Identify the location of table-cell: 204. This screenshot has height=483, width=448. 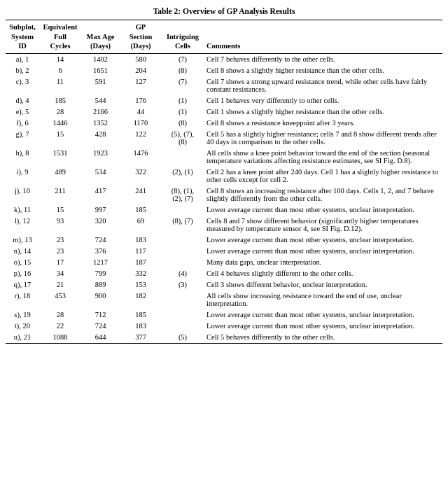
(141, 71).